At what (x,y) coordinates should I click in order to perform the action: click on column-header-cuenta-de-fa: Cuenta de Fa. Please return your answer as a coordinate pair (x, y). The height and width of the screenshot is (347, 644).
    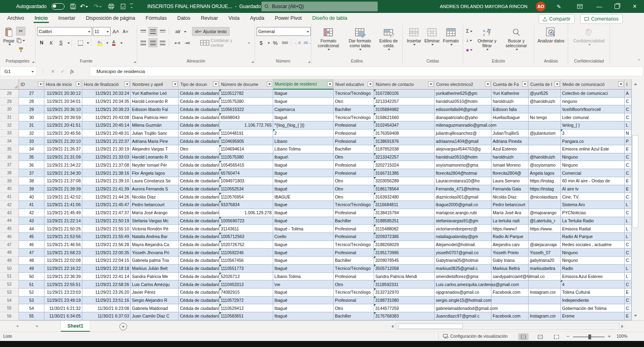
    Looking at the image, I should click on (510, 84).